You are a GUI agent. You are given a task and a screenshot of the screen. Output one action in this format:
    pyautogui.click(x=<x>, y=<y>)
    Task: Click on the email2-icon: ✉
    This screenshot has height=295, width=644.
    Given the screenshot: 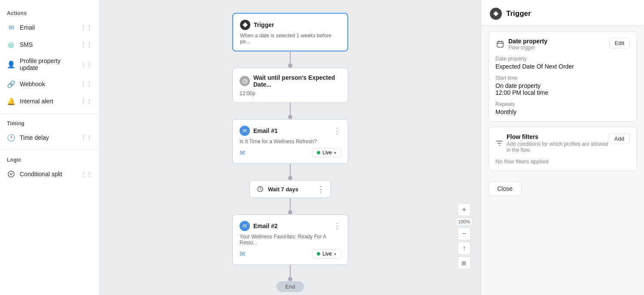 What is the action you would take?
    pyautogui.click(x=245, y=226)
    